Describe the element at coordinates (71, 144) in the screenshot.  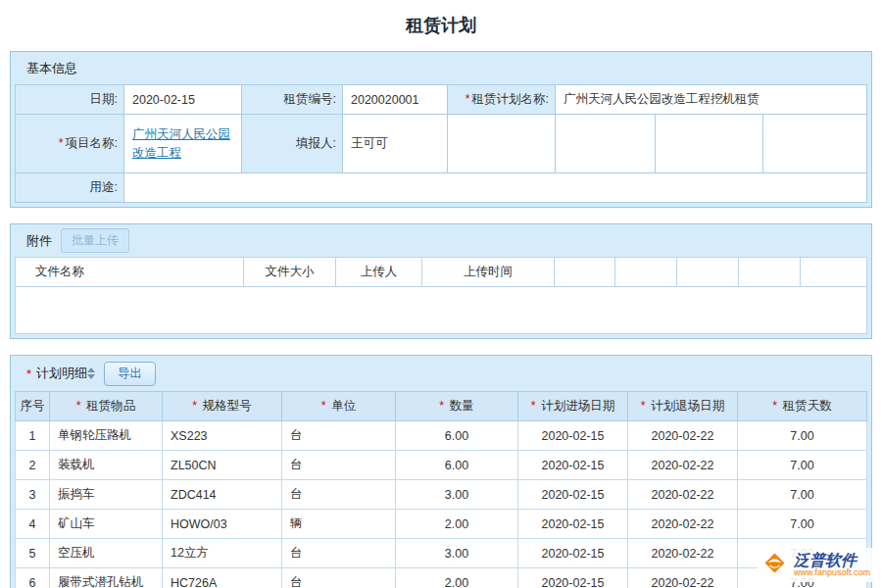
I see `project-label: *项目名称:` at that location.